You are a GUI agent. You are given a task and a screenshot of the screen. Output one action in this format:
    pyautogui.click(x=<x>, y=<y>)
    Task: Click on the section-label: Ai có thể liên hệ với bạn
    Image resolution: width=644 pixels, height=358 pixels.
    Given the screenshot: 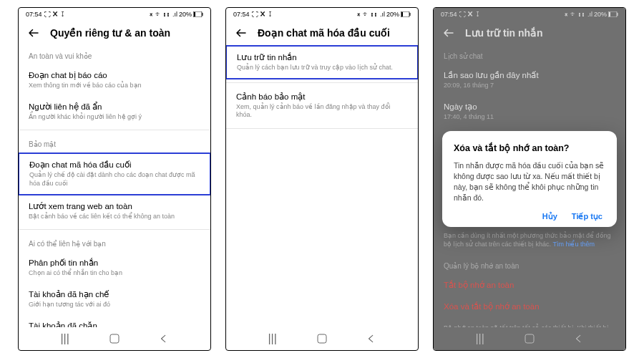 What is the action you would take?
    pyautogui.click(x=114, y=242)
    